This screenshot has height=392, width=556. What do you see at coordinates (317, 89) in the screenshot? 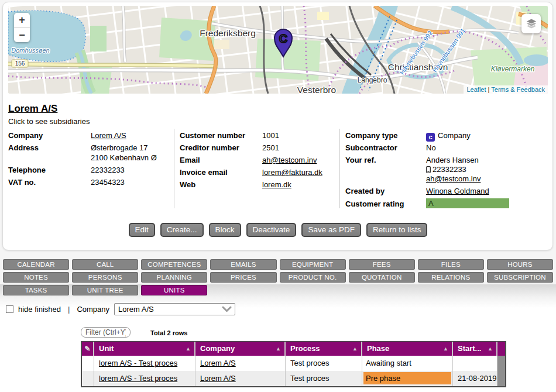
I see `map-label-vesterbro: Vesterbro` at bounding box center [317, 89].